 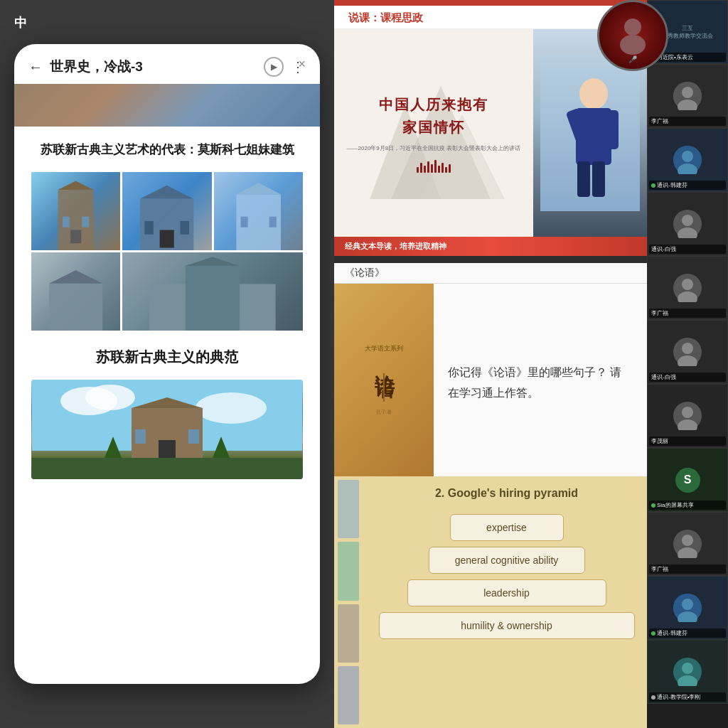 I want to click on slide-footer-text: 经典文本导读，培养进取精神, so click(x=395, y=246).